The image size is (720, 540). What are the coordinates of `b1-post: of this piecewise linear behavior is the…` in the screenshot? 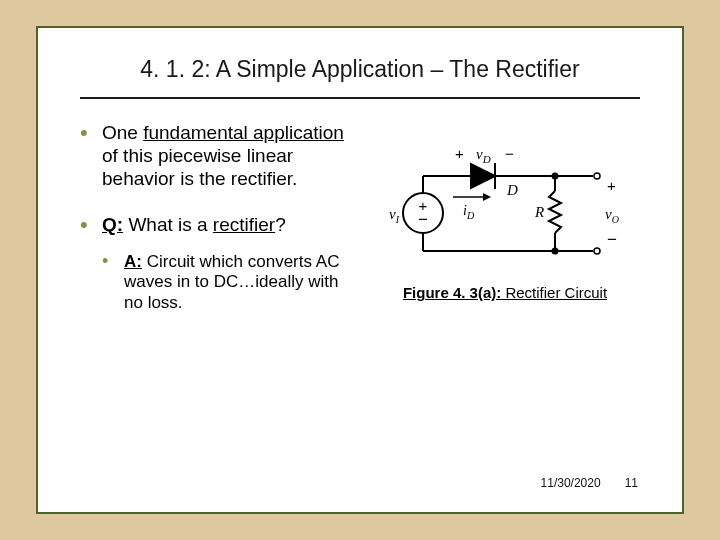 It's located at (200, 167).